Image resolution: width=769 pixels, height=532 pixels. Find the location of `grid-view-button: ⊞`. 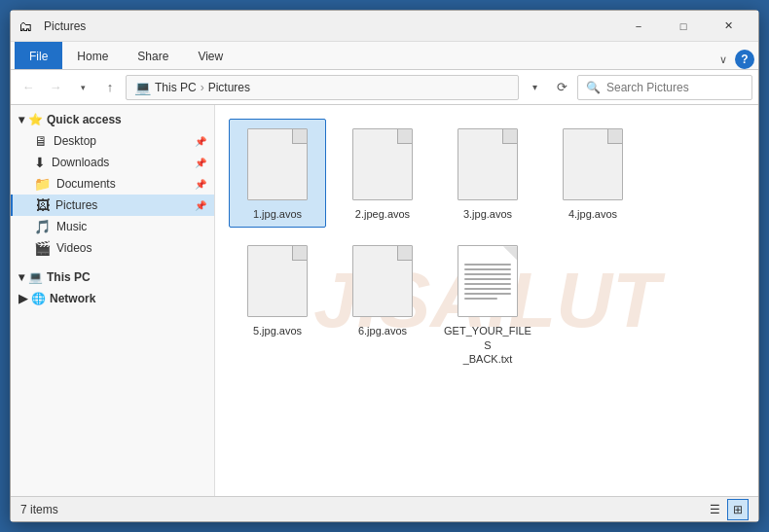

grid-view-button: ⊞ is located at coordinates (738, 510).